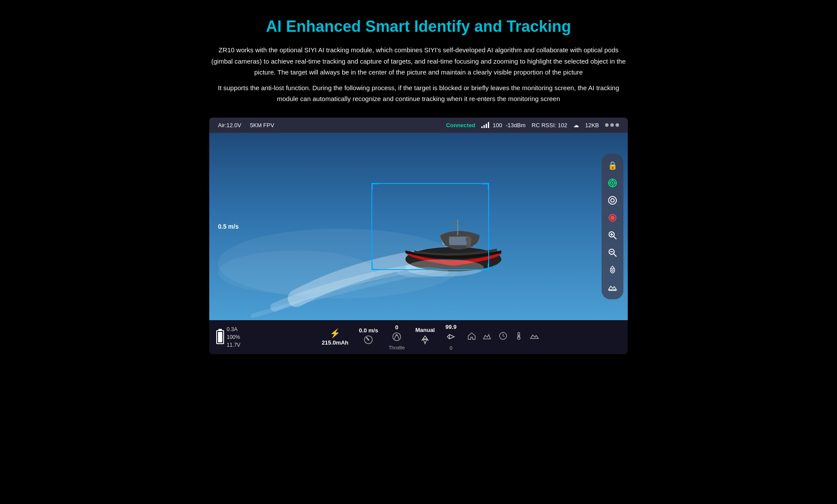 The height and width of the screenshot is (504, 837). I want to click on home-svg, so click(472, 336).